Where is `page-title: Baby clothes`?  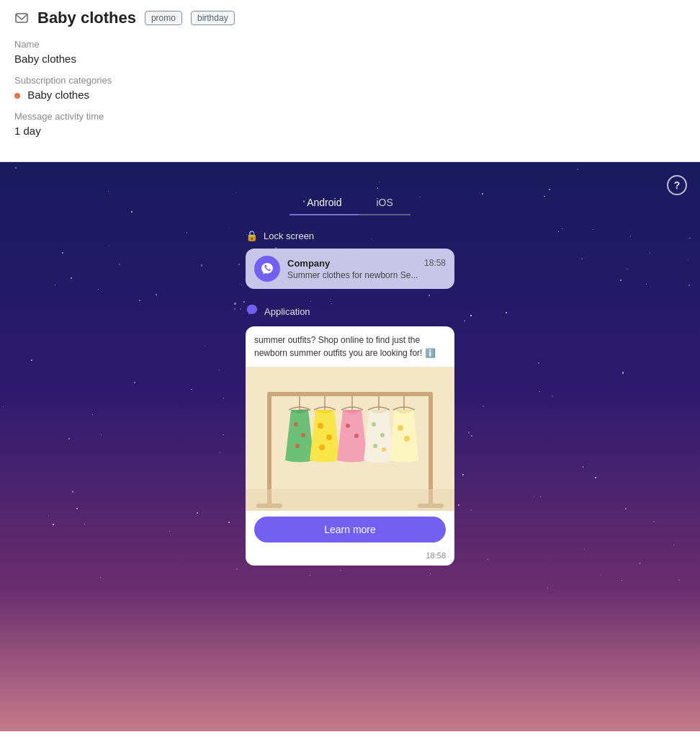
page-title: Baby clothes is located at coordinates (86, 18).